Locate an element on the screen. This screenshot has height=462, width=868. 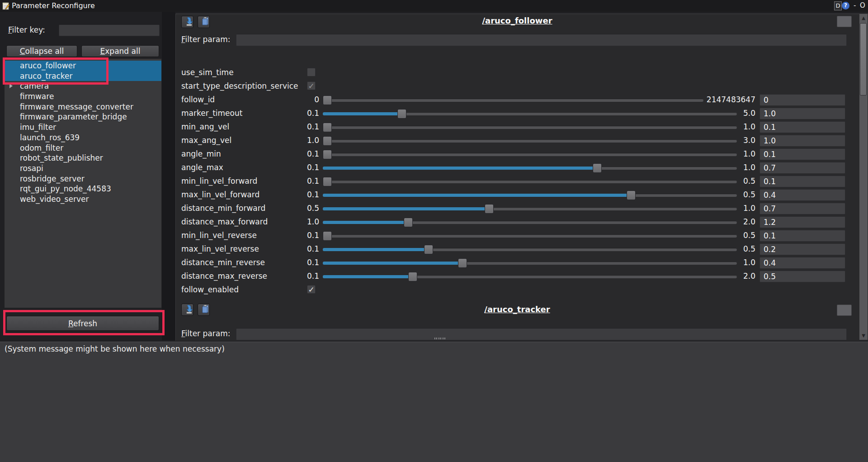
tree-item-label: rqt_gui_py_node_44583 is located at coordinates (66, 189).